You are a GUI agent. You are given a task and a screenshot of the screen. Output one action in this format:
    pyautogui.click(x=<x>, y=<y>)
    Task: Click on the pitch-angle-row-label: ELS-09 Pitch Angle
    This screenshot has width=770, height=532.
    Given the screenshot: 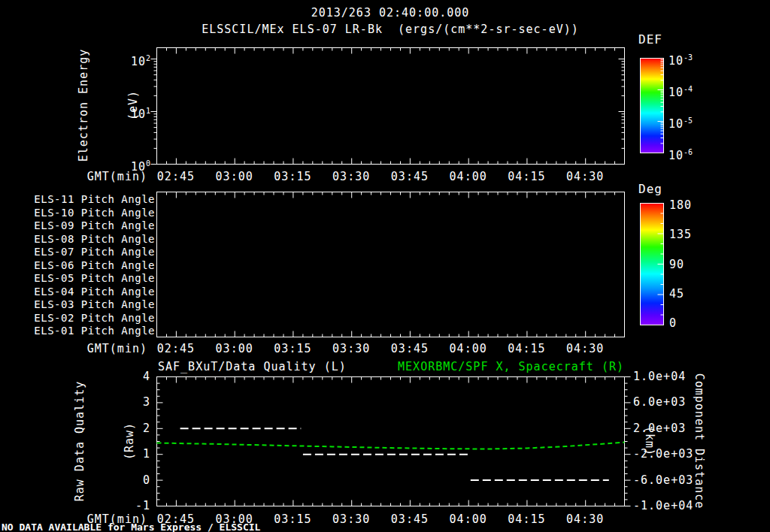 What is the action you would take?
    pyautogui.click(x=92, y=225)
    